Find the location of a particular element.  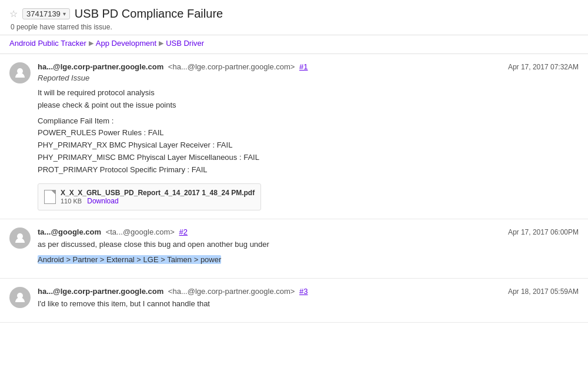

comment-text-3: I'd like to remove this item, but I cann… is located at coordinates (308, 305).